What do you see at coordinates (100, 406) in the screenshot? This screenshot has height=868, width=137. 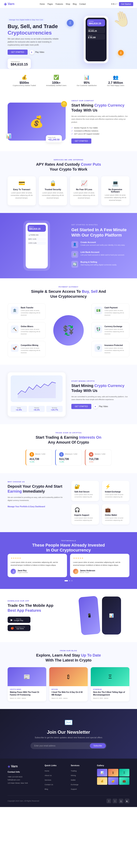 I see `mining-buttons: GET STARTED ▶ Play Video` at bounding box center [100, 406].